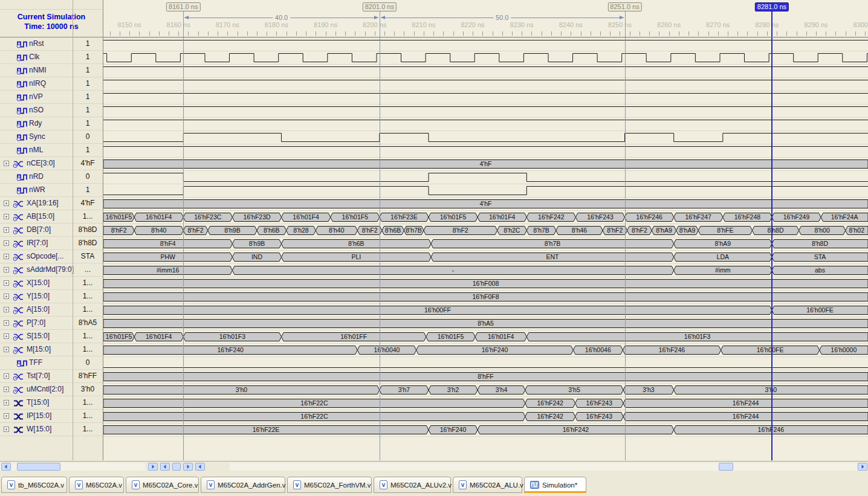 The height and width of the screenshot is (496, 868). Describe the element at coordinates (52, 283) in the screenshot. I see `signal-row-x-15-0: +X[15:0]1...` at that location.